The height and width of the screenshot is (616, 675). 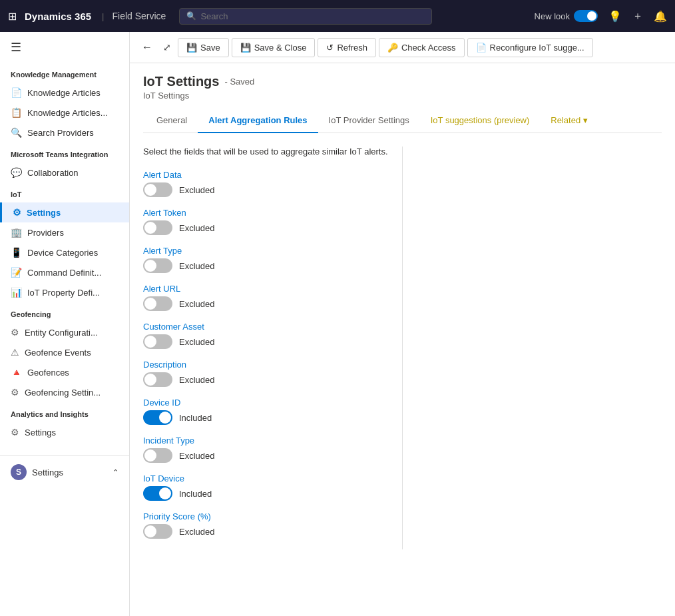 What do you see at coordinates (481, 121) in the screenshot?
I see `tab-iot-suggestions: IoT suggestions (preview)` at bounding box center [481, 121].